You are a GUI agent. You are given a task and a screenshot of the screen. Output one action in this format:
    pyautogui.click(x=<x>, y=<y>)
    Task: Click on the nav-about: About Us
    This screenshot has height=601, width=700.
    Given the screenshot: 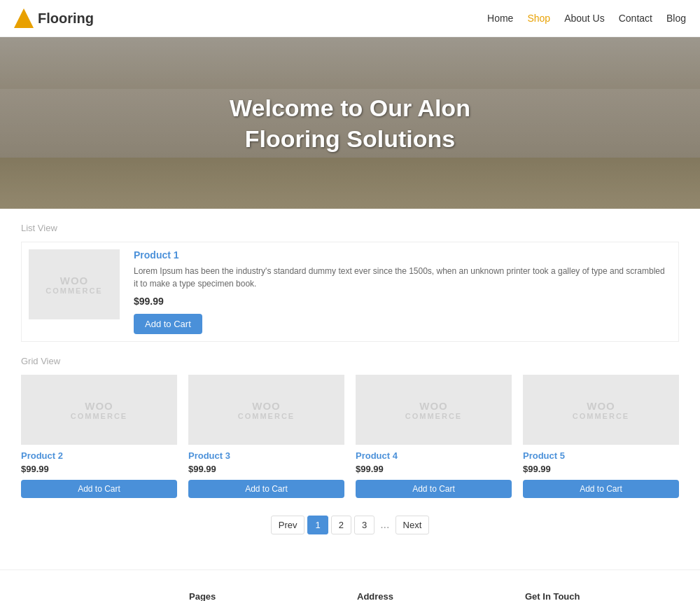 What is the action you would take?
    pyautogui.click(x=584, y=18)
    